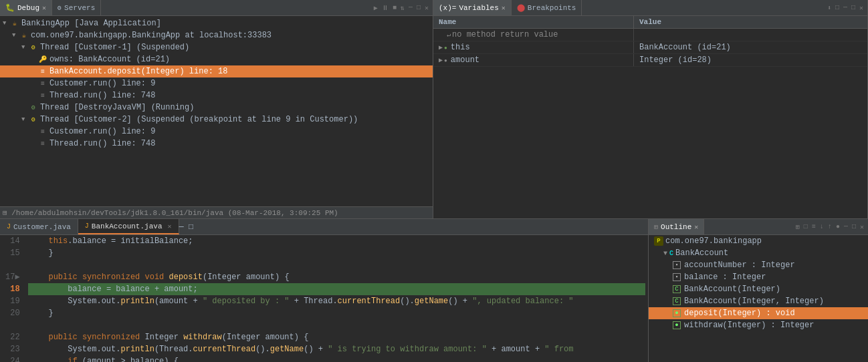 The height and width of the screenshot is (362, 868). I want to click on code-line-19: System.out.println(amount + " deposited …, so click(337, 301).